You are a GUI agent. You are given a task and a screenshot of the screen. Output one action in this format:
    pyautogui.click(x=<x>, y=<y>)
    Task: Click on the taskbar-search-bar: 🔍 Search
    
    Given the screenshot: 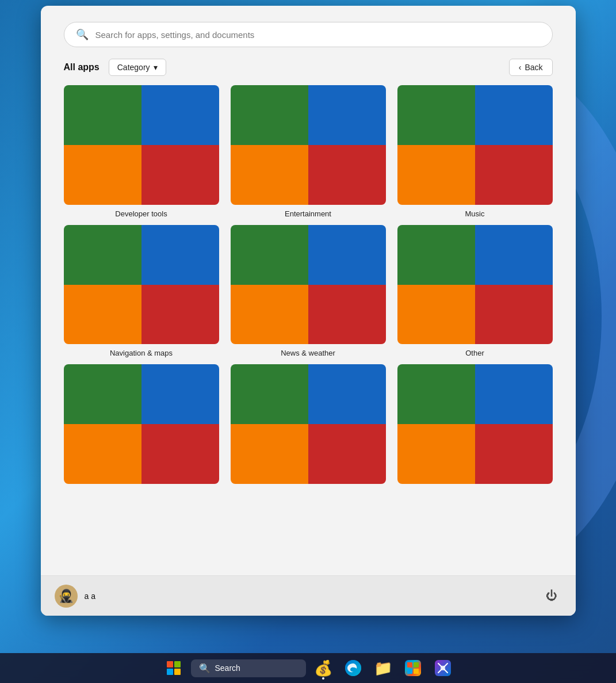 What is the action you would take?
    pyautogui.click(x=248, y=669)
    